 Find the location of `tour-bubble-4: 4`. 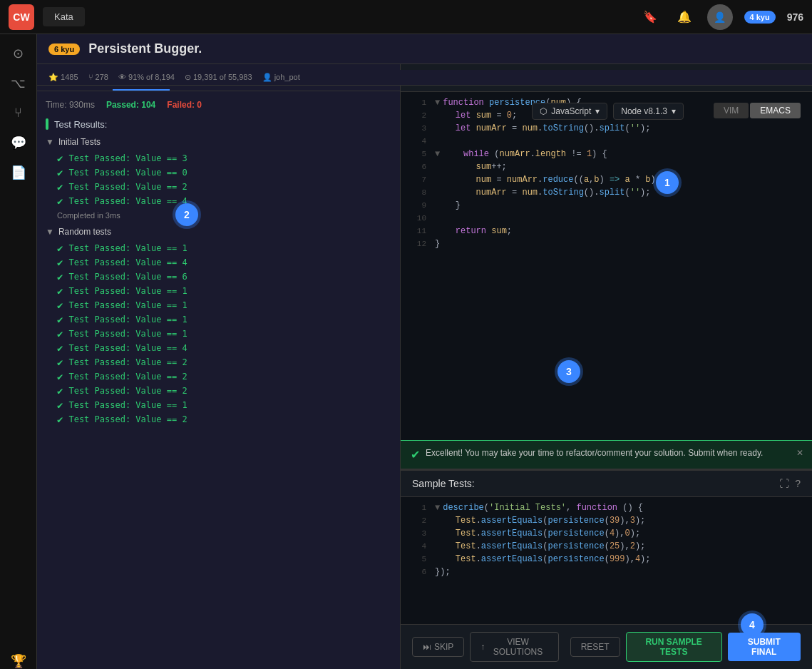

tour-bubble-4: 4 is located at coordinates (752, 625).